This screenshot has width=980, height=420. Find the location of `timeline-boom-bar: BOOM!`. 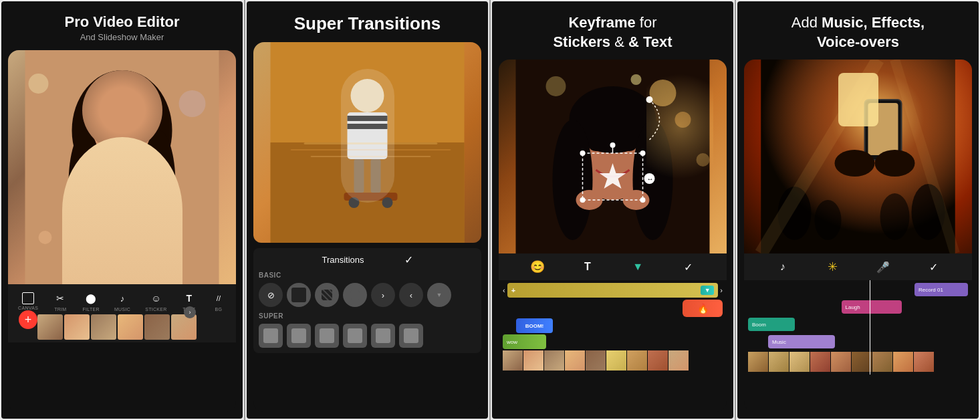

timeline-boom-bar: BOOM! is located at coordinates (535, 326).